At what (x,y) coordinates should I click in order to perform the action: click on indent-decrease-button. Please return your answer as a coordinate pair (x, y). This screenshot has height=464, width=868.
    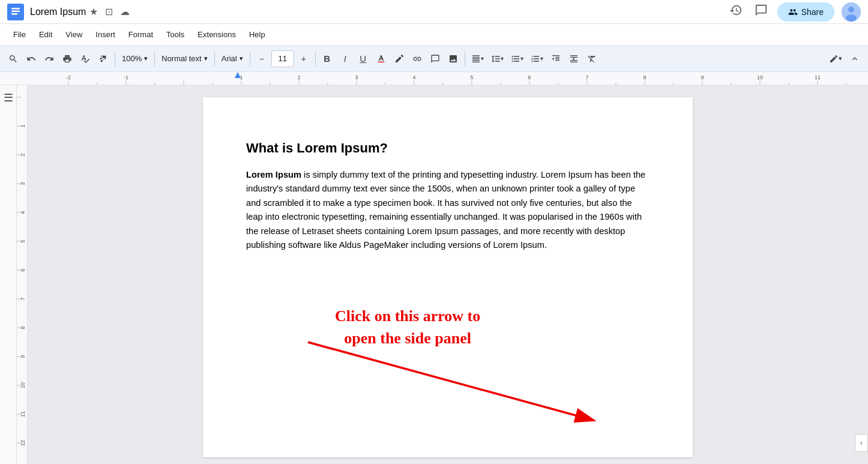
    Looking at the image, I should click on (556, 59).